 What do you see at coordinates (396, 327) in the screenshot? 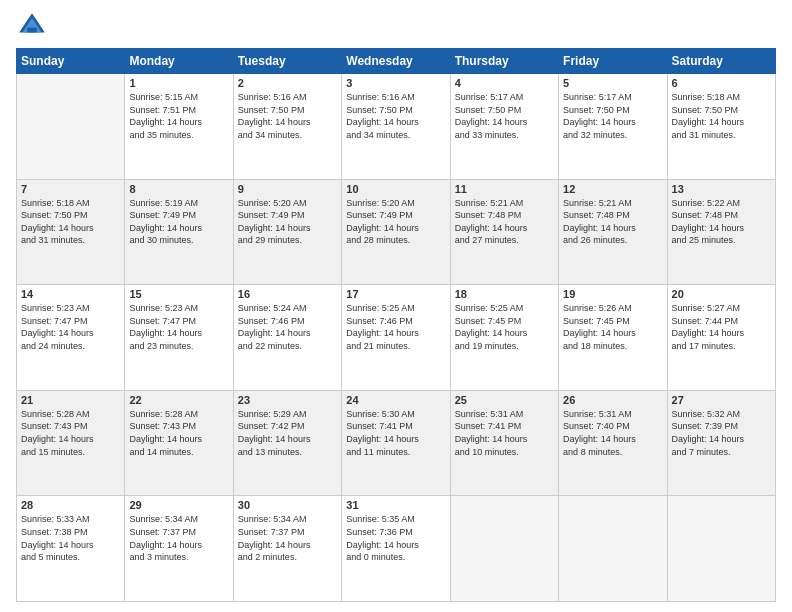
I see `day-info: Sunrise: 5:25 AMSunset: 7:46 PMDaylight:…` at bounding box center [396, 327].